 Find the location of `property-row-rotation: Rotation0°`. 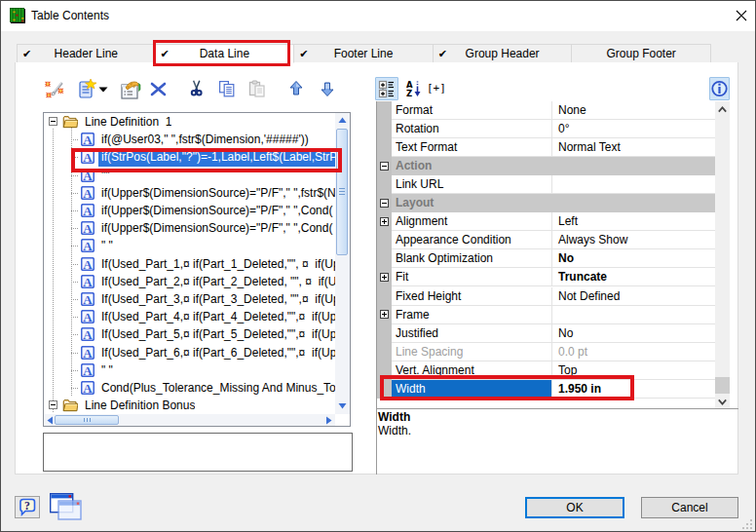

property-row-rotation: Rotation0° is located at coordinates (553, 129).